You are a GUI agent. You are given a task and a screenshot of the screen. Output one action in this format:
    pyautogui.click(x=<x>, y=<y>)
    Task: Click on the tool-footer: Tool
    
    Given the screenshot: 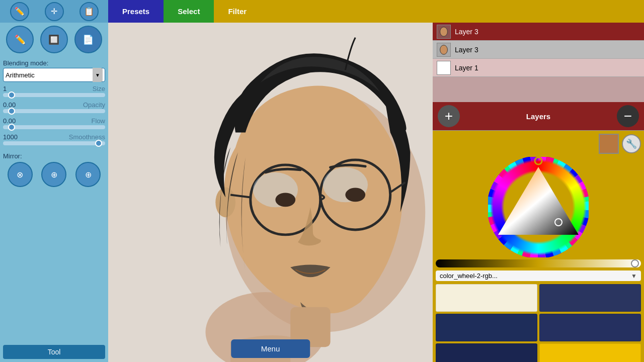 What is the action you would take?
    pyautogui.click(x=54, y=352)
    